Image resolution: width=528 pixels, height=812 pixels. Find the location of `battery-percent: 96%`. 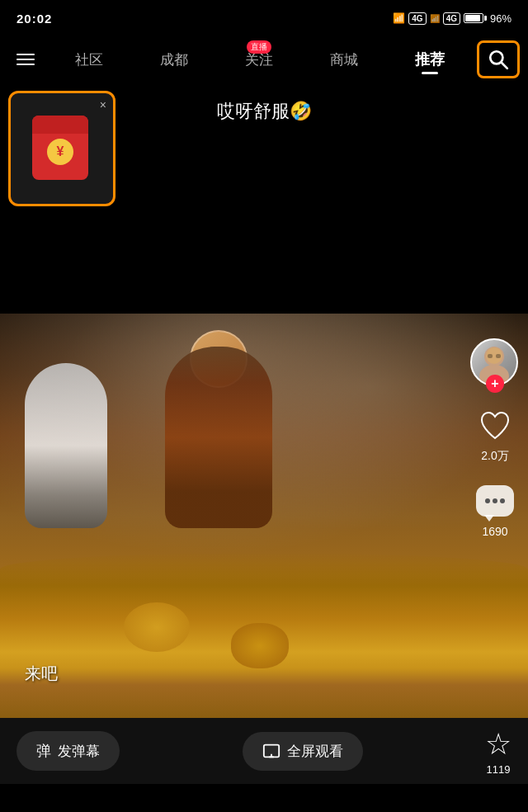

battery-percent: 96% is located at coordinates (501, 18).